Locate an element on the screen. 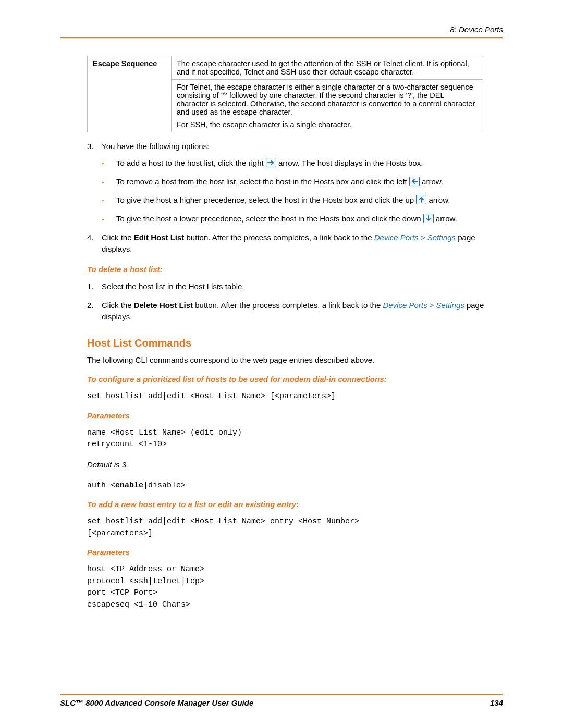 Image resolution: width=563 pixels, height=728 pixels. step3-intro: You have the following options: is located at coordinates (155, 146).